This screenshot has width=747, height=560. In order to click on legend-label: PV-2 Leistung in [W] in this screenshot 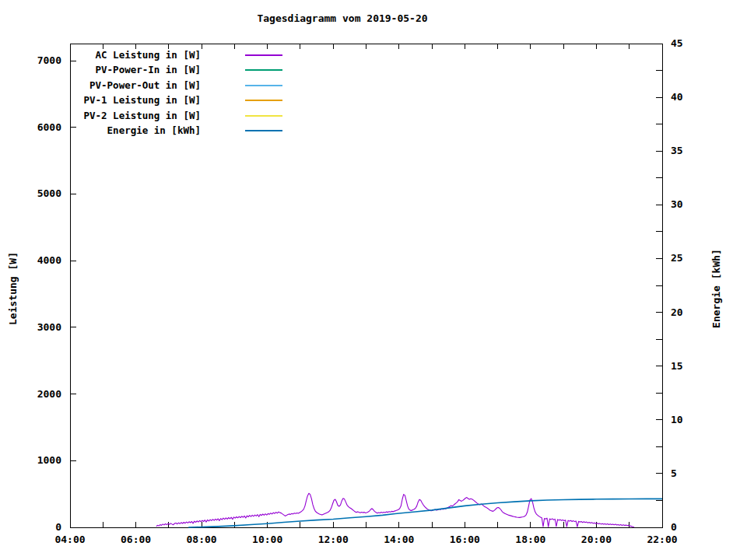, I will do `click(135, 115)`.